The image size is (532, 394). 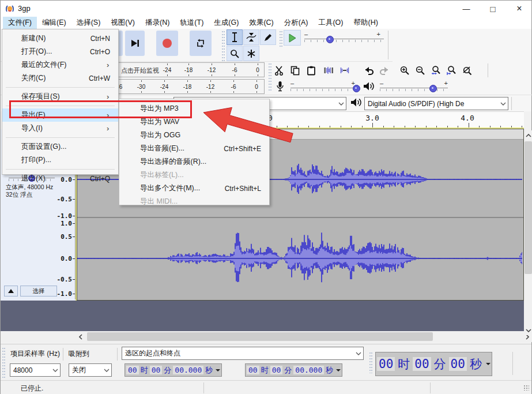 I want to click on skip-to-end-button, so click(x=135, y=43).